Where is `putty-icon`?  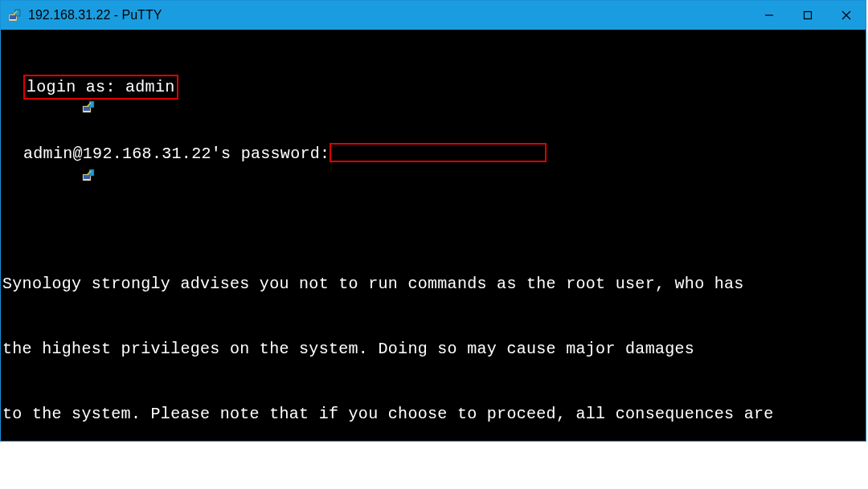
putty-icon is located at coordinates (14, 15).